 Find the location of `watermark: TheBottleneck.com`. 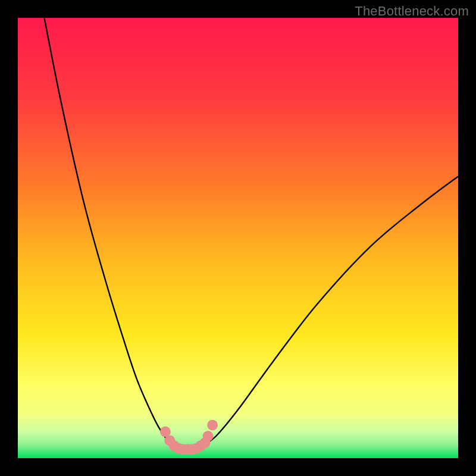

watermark: TheBottleneck.com is located at coordinates (412, 11).